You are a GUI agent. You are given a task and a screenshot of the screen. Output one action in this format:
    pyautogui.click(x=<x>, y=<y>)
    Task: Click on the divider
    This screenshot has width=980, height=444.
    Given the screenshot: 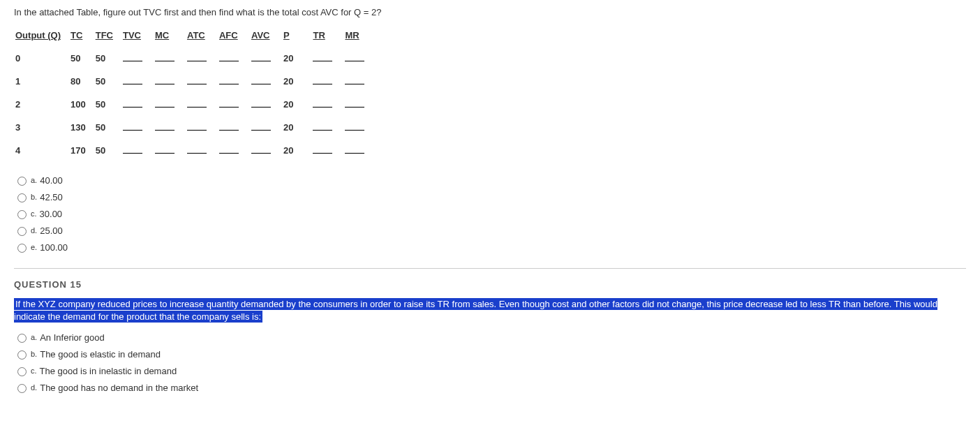 What is the action you would take?
    pyautogui.click(x=490, y=268)
    